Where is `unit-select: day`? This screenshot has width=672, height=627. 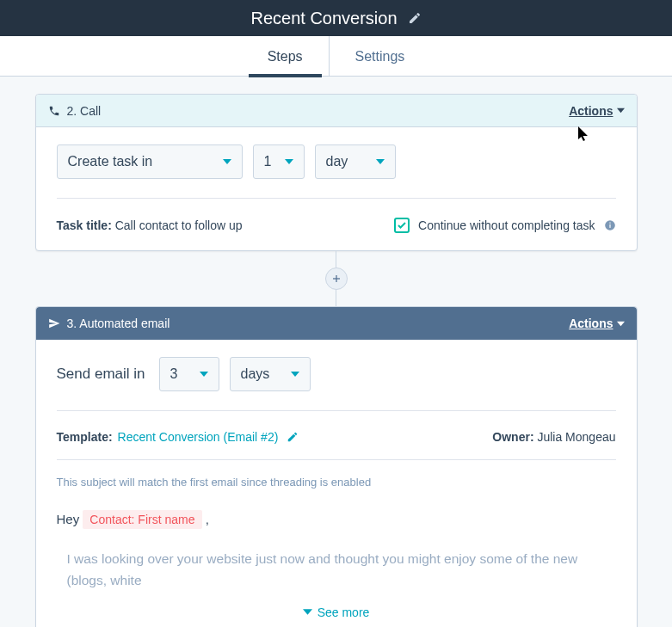
unit-select: day is located at coordinates (355, 162).